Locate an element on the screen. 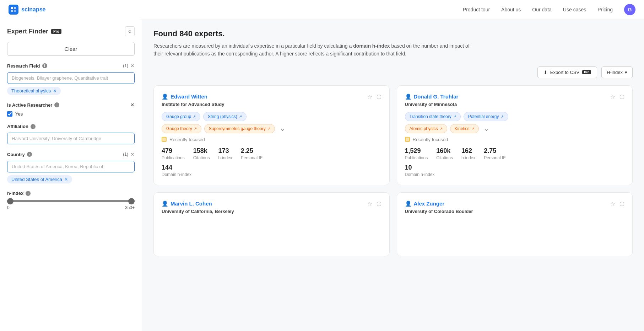  tag-kinetics: Kinetics ↗ is located at coordinates (465, 129).